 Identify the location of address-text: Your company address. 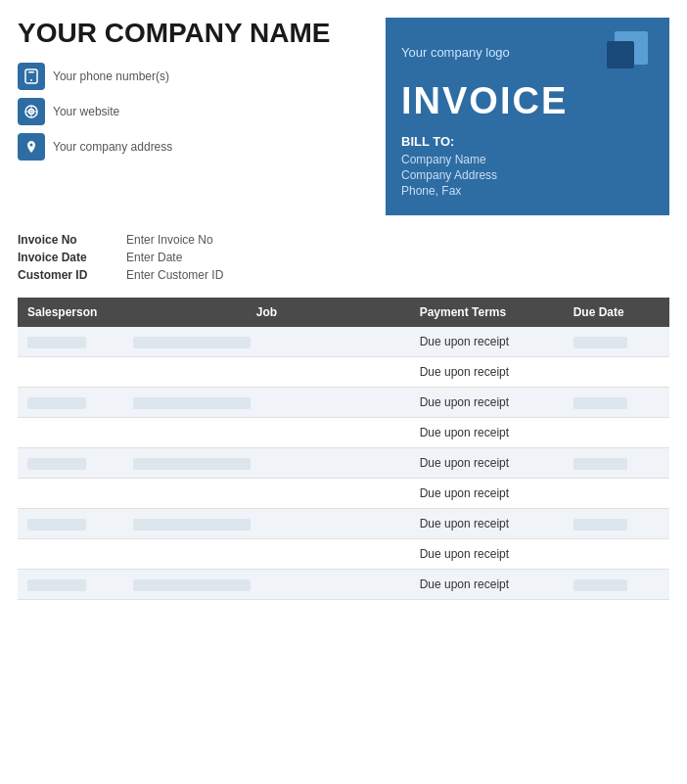
(113, 147).